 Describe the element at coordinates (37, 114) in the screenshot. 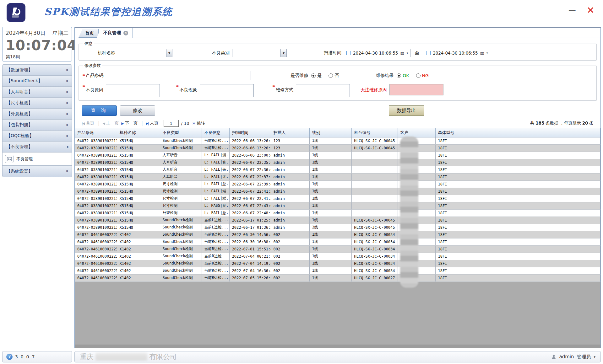

I see `sidebar-item-4: 【外观检测】»` at that location.